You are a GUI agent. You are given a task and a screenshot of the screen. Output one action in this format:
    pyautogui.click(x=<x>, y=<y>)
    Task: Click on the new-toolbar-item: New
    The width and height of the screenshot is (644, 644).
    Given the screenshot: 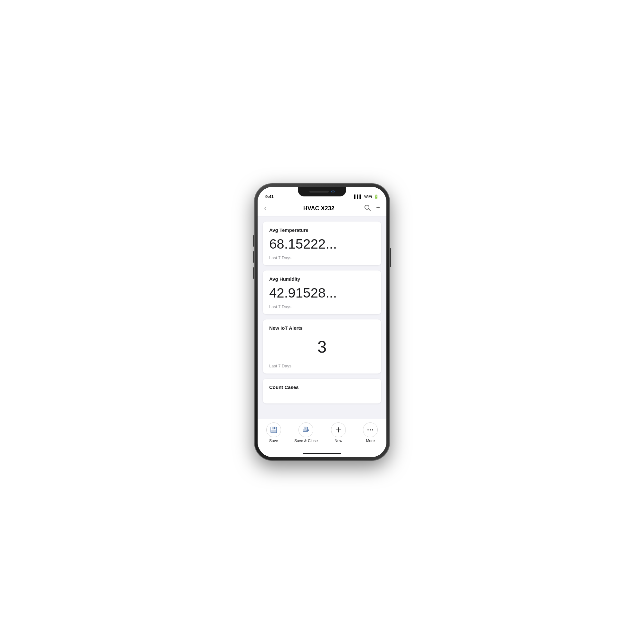 What is the action you would take?
    pyautogui.click(x=338, y=433)
    